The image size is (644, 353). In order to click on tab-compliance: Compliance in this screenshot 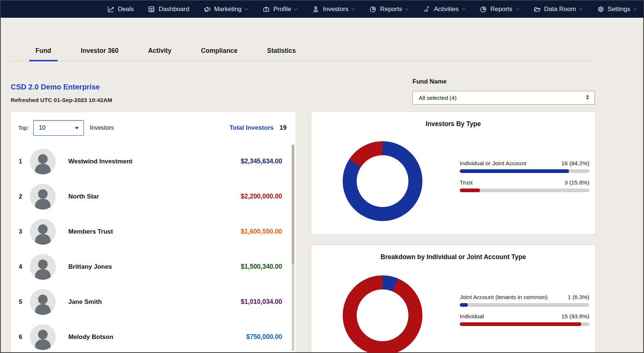, I will do `click(219, 52)`.